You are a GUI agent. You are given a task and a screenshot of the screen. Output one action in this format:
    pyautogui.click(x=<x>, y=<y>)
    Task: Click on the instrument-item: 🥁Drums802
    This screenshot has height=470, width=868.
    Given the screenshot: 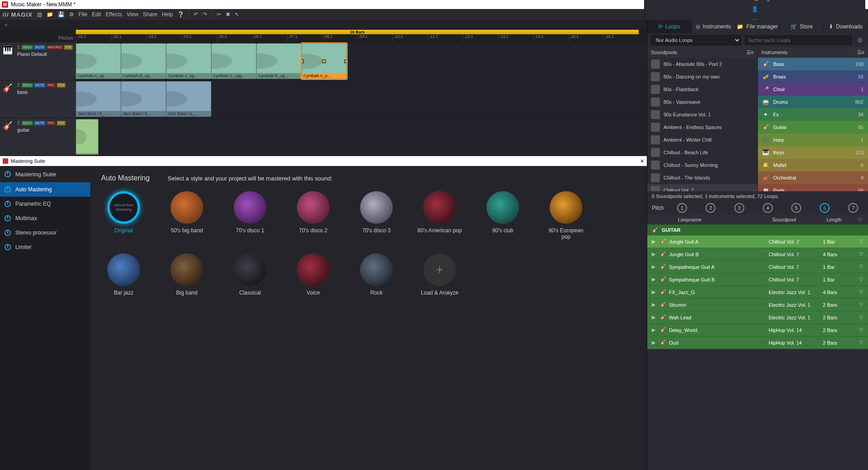 What is the action you would take?
    pyautogui.click(x=813, y=102)
    